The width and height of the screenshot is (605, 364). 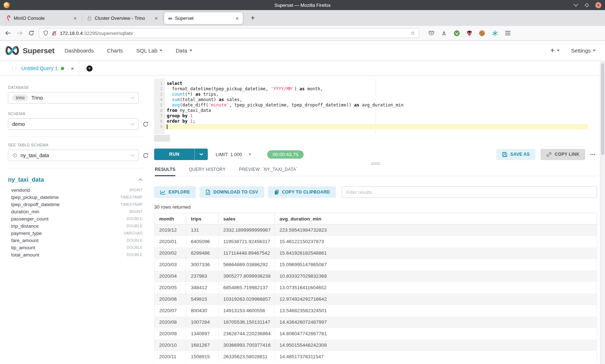 What do you see at coordinates (371, 138) in the screenshot?
I see `editor-horizontal-scrollbar` at bounding box center [371, 138].